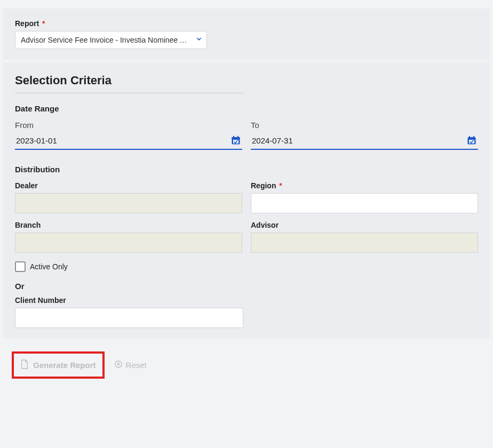 Image resolution: width=493 pixels, height=448 pixels. Describe the element at coordinates (111, 40) in the screenshot. I see `report-select-value: Advisor Service Fee Invoice - Investia N…` at that location.